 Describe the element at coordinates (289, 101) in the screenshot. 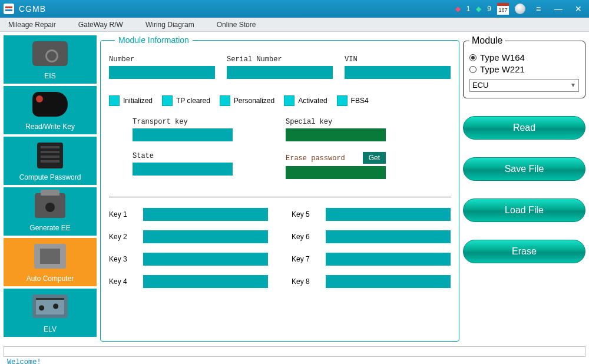

I see `activated-indicator` at that location.